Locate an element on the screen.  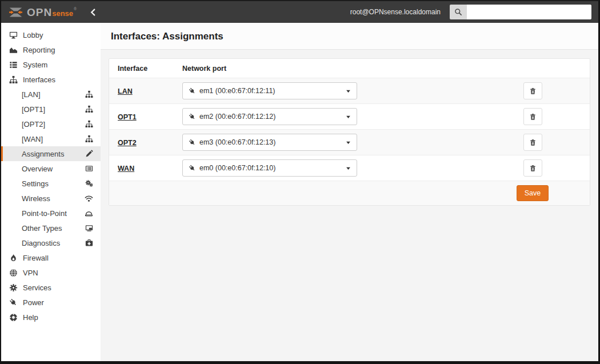
sidebar-item-label: Power is located at coordinates (33, 303).